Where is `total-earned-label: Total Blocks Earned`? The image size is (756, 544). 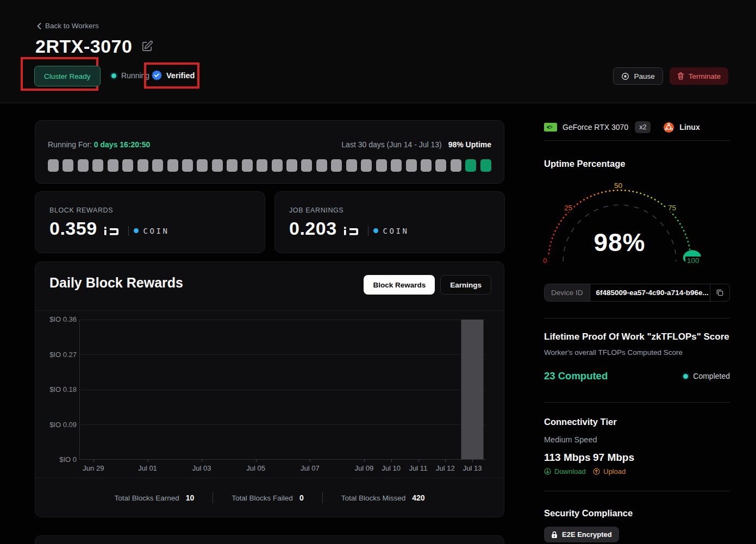
total-earned-label: Total Blocks Earned is located at coordinates (147, 498).